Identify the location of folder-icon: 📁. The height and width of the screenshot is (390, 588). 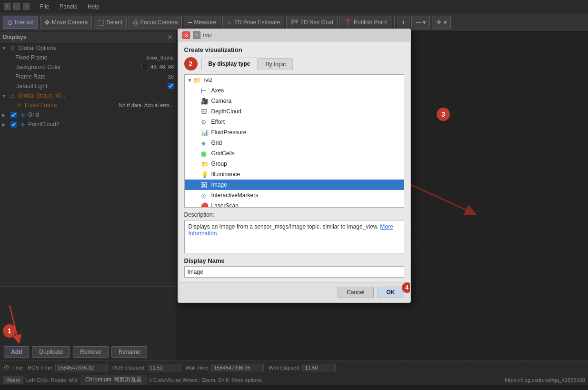
(198, 80).